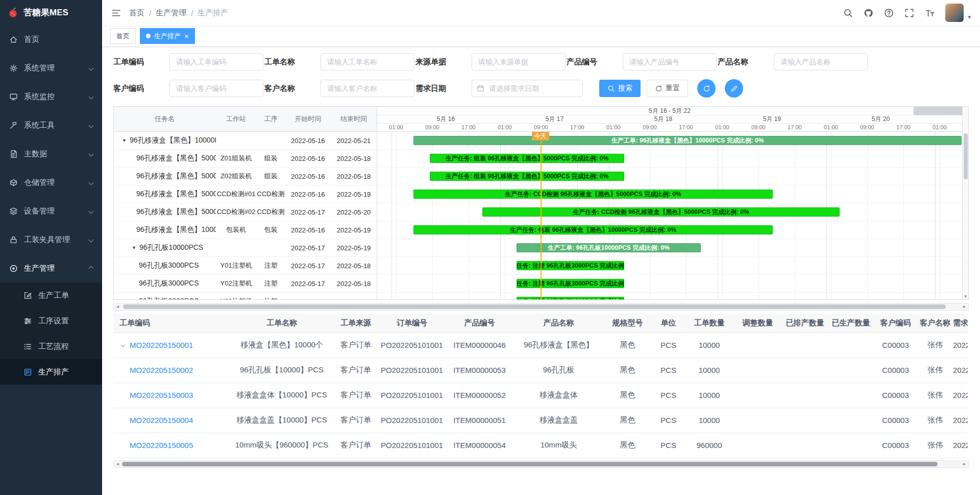 The width and height of the screenshot is (980, 495). I want to click on gantt-task-row: 96孔移液盒【黑色】5000PCSZ01组装机组装2022-05-162022-…, so click(245, 158).